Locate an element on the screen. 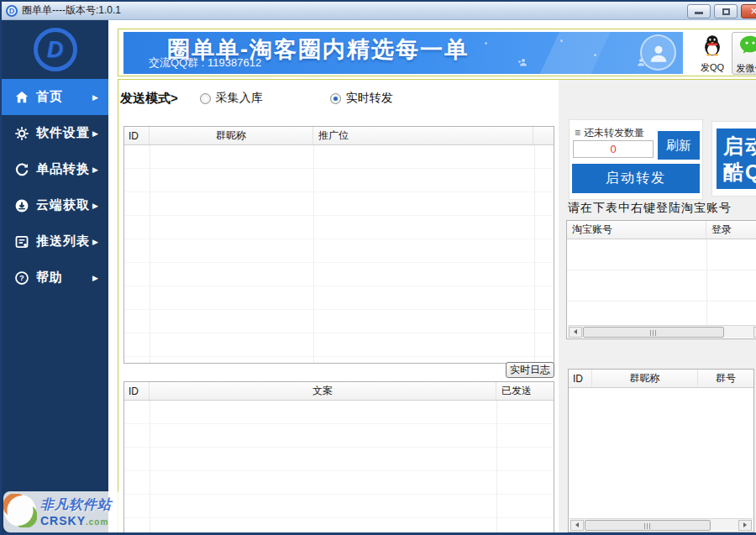  send-wechat-button: 发微信 is located at coordinates (744, 54).